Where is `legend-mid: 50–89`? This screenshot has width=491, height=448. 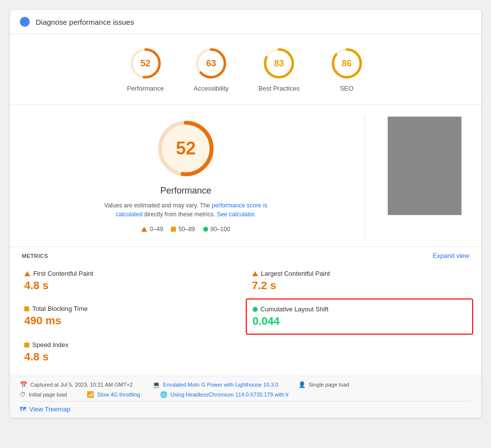
legend-mid: 50–89 is located at coordinates (183, 229).